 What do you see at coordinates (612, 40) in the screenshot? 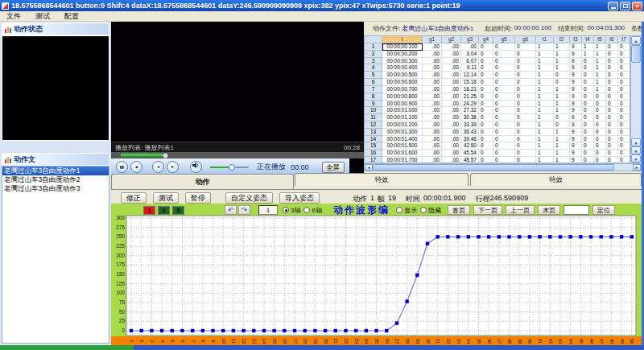
I see `column-header-t6: t6` at bounding box center [612, 40].